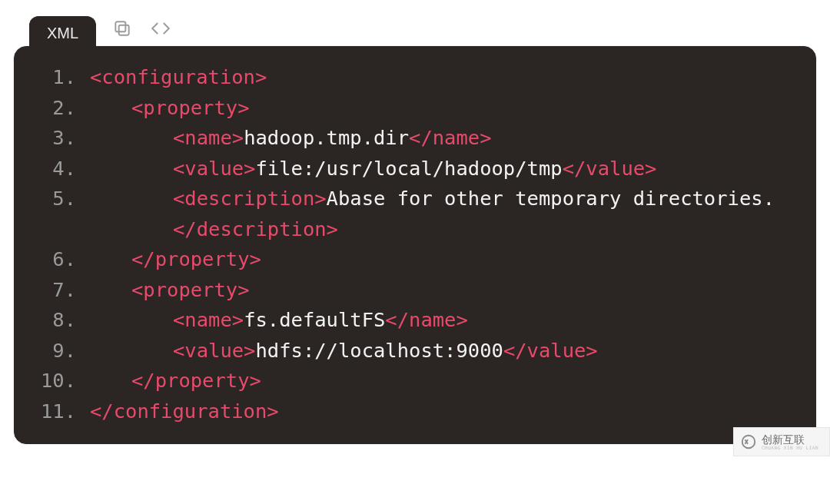 This screenshot has height=504, width=830. What do you see at coordinates (122, 28) in the screenshot?
I see `copy-icon` at bounding box center [122, 28].